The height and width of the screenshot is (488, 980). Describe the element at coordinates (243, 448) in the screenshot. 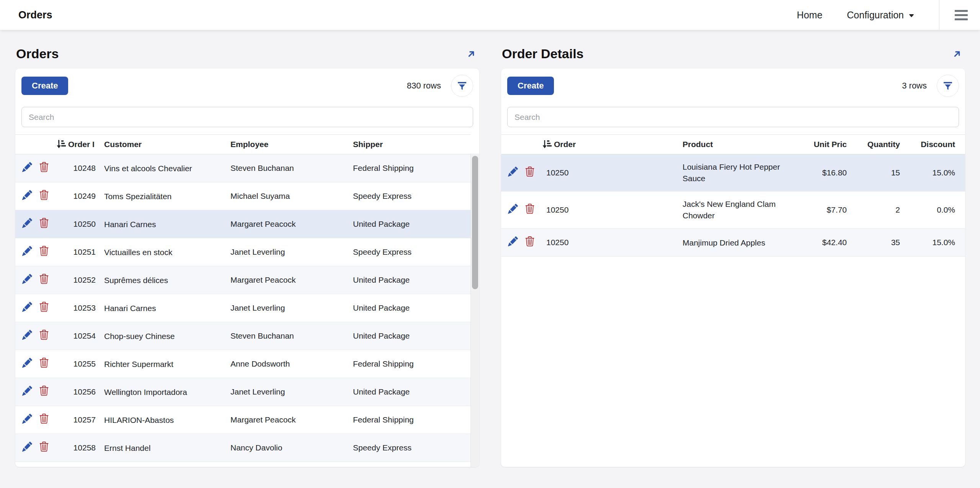

I see `table-row: 10258 Ernst Handel Nancy Davolio Speedy …` at that location.